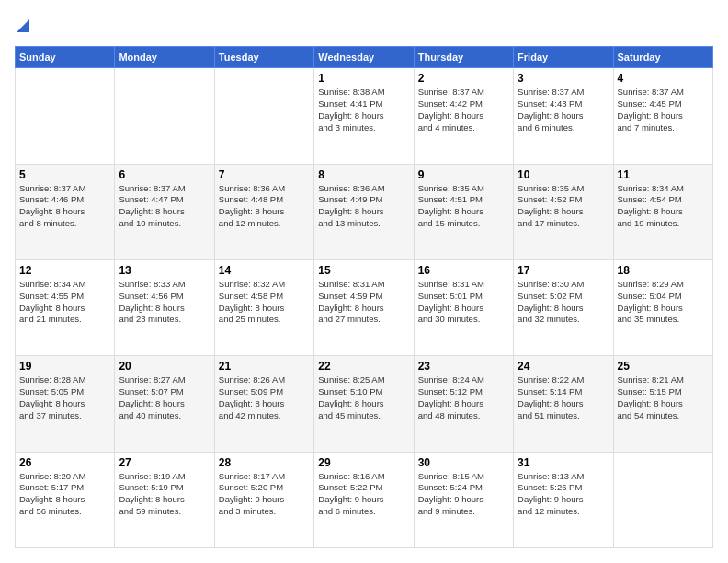 The image size is (728, 563). Describe the element at coordinates (463, 397) in the screenshot. I see `day-info: Sunrise: 8:24 AM Sunset: 5:12 PM Dayligh…` at that location.